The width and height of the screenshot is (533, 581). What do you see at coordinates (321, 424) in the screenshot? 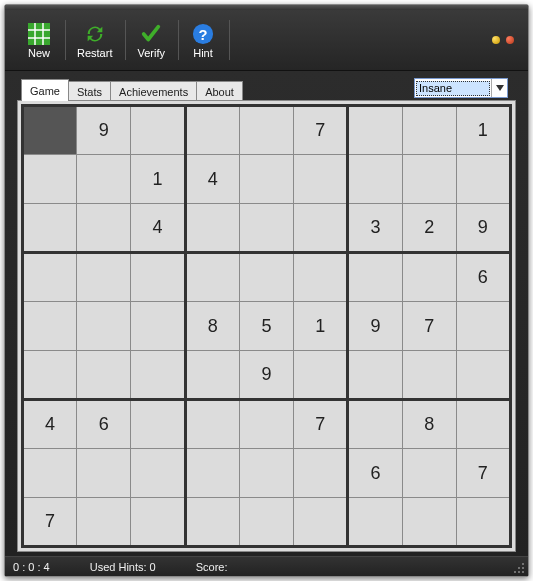
I see `cell-6-5: 7` at bounding box center [321, 424].